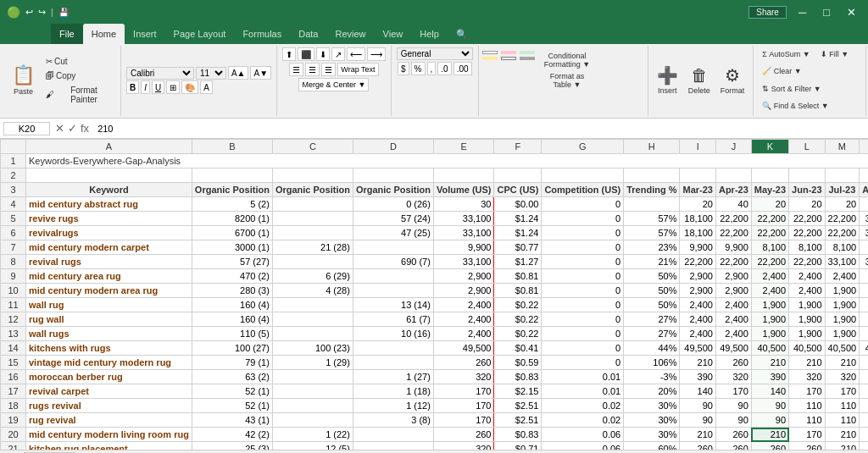  I want to click on format-as-table-button: Format asTable ▼, so click(567, 80).